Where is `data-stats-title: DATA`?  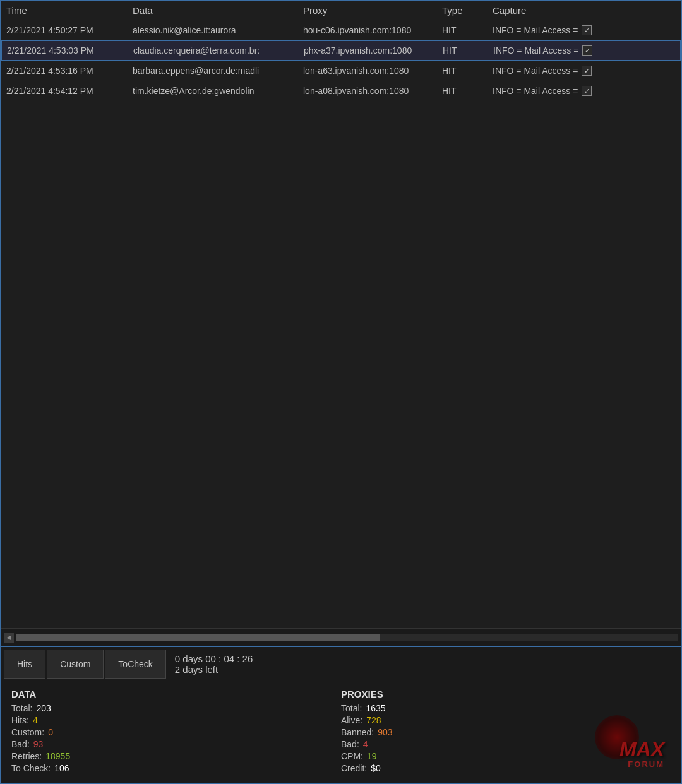 data-stats-title: DATA is located at coordinates (176, 694).